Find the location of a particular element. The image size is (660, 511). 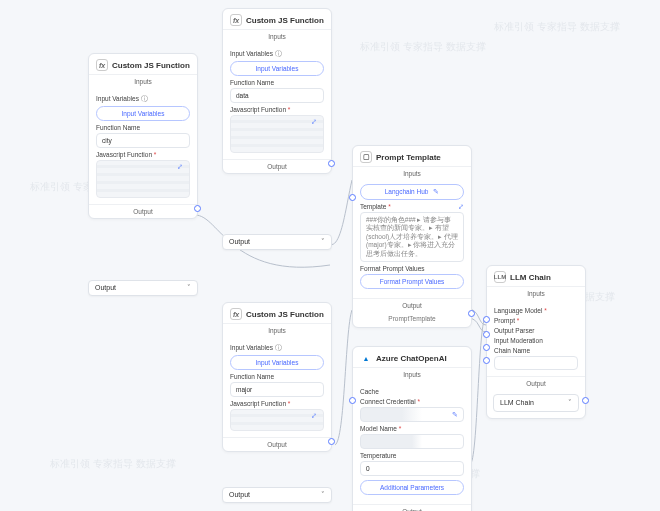

langchain-hub-button: Langchain Hub ✎ is located at coordinates (412, 192).